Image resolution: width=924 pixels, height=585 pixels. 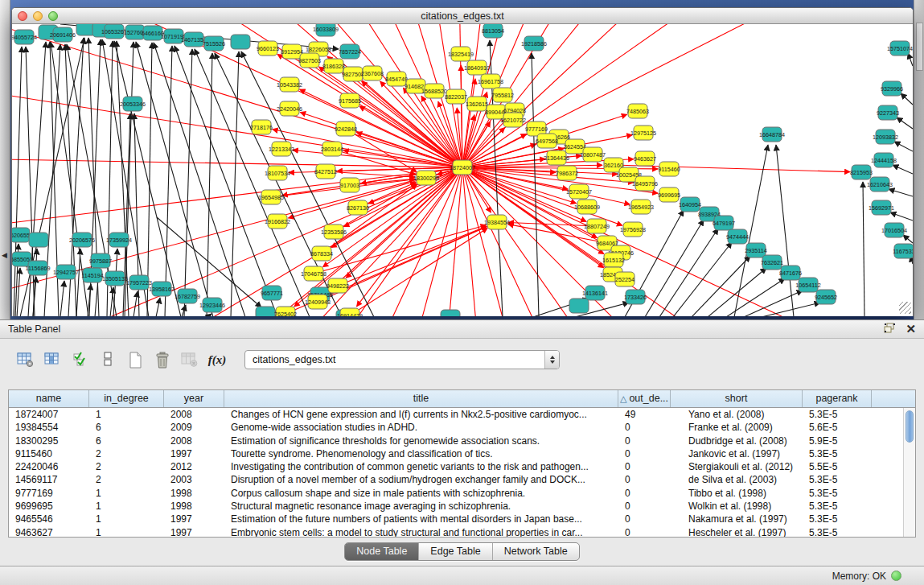 What do you see at coordinates (861, 172) in the screenshot?
I see `network-node: 8215953` at bounding box center [861, 172].